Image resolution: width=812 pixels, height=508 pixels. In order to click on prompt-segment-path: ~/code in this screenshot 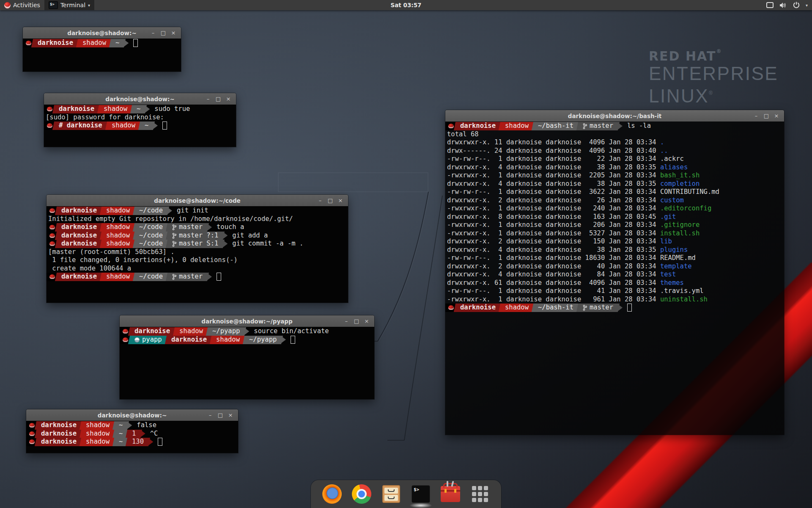, I will do `click(151, 236)`.